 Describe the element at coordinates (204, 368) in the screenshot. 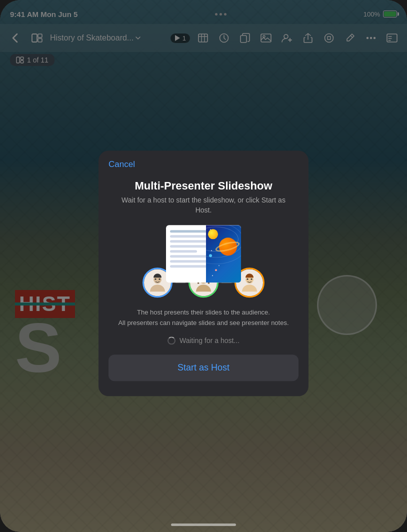

I see `start-as-host-button: Start as Host` at that location.